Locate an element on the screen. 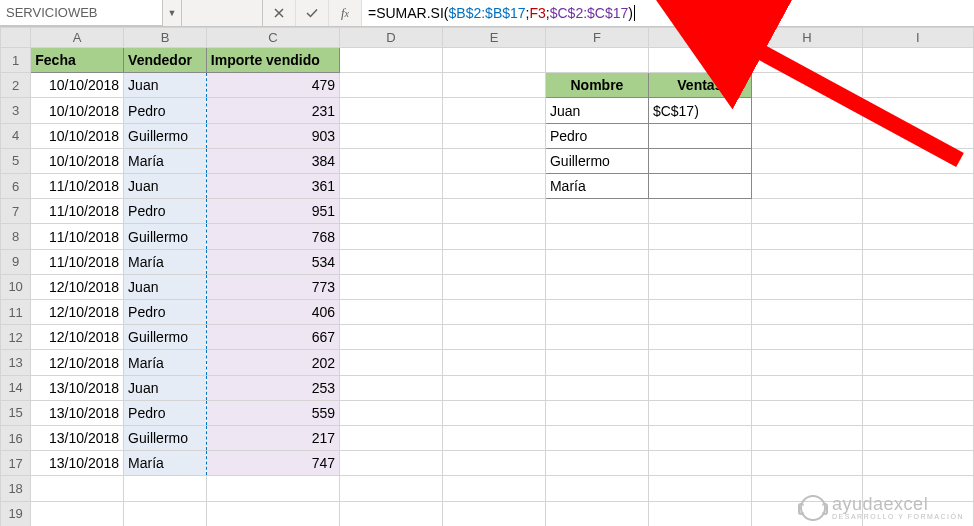  cell-D5 is located at coordinates (392, 160).